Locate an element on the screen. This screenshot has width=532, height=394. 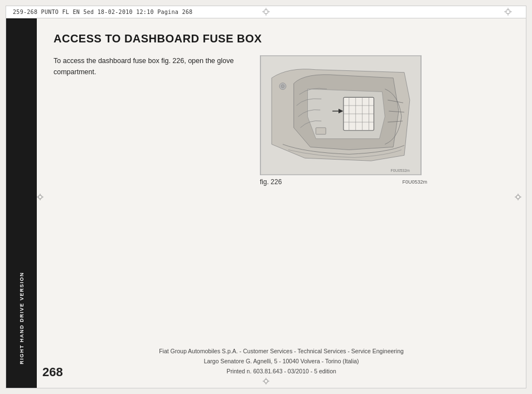
footer-line-3: Printed n. 603.81.643 - 03/2010 - 5 edit… is located at coordinates (281, 372).